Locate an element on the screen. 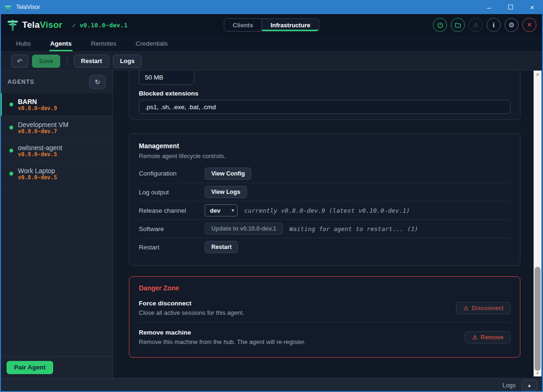 The height and width of the screenshot is (392, 543). configuration-label: Configuration is located at coordinates (172, 173).